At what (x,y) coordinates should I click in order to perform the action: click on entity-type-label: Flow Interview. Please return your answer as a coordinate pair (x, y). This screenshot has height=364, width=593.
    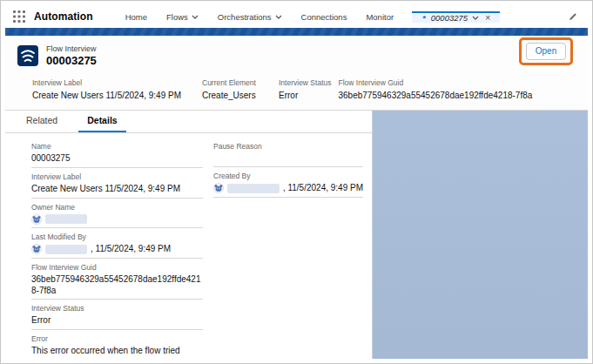
    Looking at the image, I should click on (71, 49).